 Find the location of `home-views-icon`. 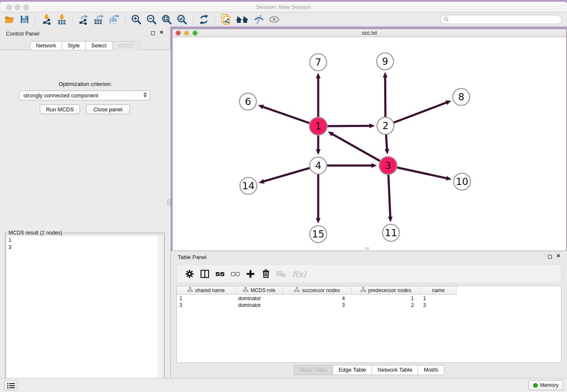

home-views-icon is located at coordinates (242, 19).